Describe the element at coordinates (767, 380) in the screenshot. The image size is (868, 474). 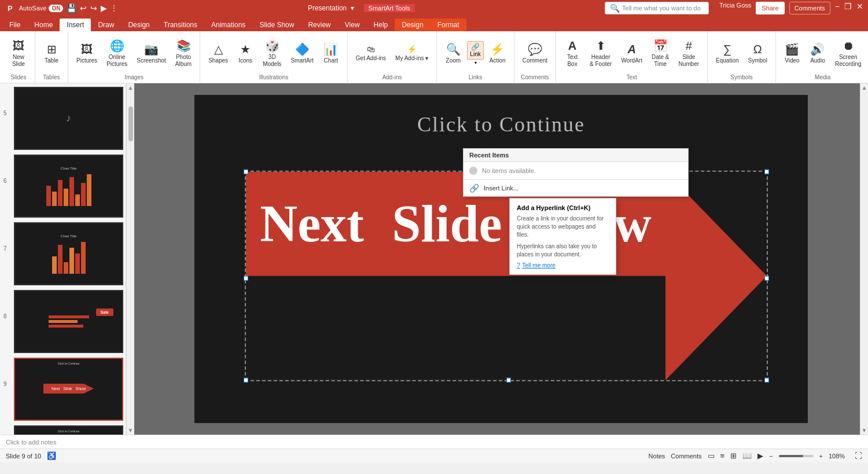
I see `selection-bottom-right-handle` at that location.